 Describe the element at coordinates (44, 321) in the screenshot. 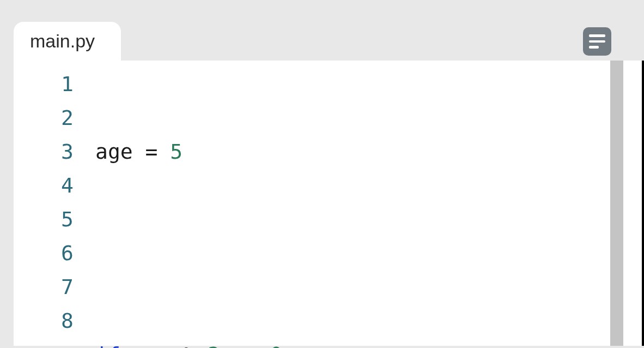

I see `line-number: 8` at that location.